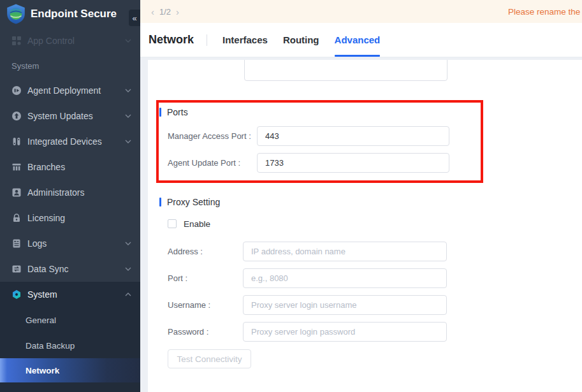  What do you see at coordinates (74, 14) in the screenshot?
I see `app-title: Endpoint Secure` at bounding box center [74, 14].